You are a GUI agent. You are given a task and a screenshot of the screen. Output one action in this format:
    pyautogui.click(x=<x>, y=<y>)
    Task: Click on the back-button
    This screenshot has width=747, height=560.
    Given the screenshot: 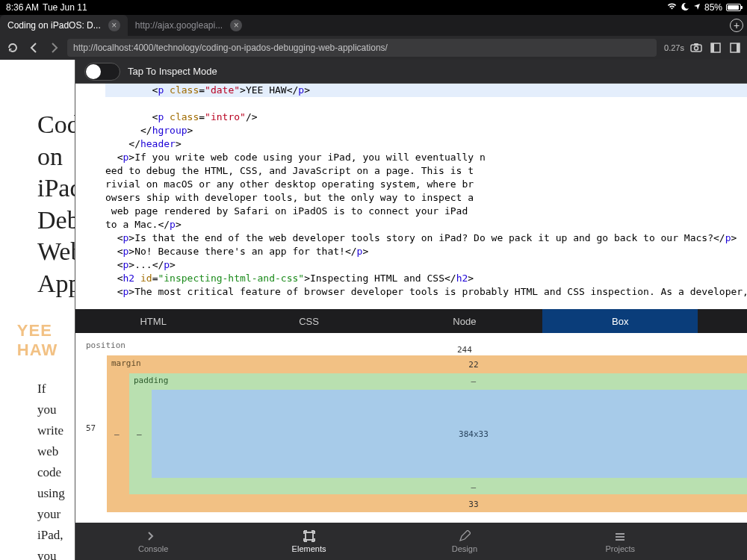 What is the action you would take?
    pyautogui.click(x=34, y=48)
    